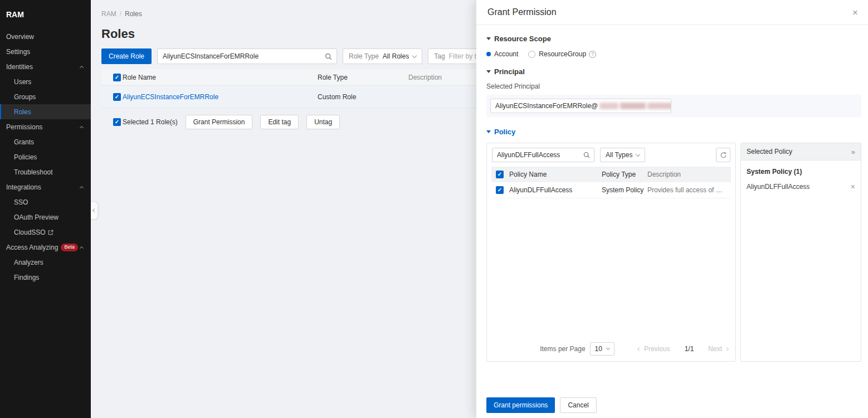  What do you see at coordinates (32, 247) in the screenshot?
I see `sidebar-group-label: Access Analyzing` at bounding box center [32, 247].